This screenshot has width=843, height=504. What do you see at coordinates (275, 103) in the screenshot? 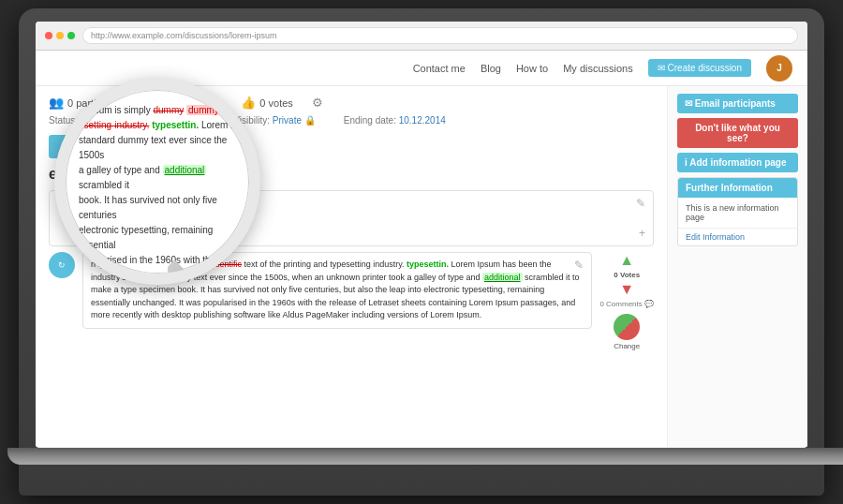
I see `votes-count: 0 votes` at bounding box center [275, 103].